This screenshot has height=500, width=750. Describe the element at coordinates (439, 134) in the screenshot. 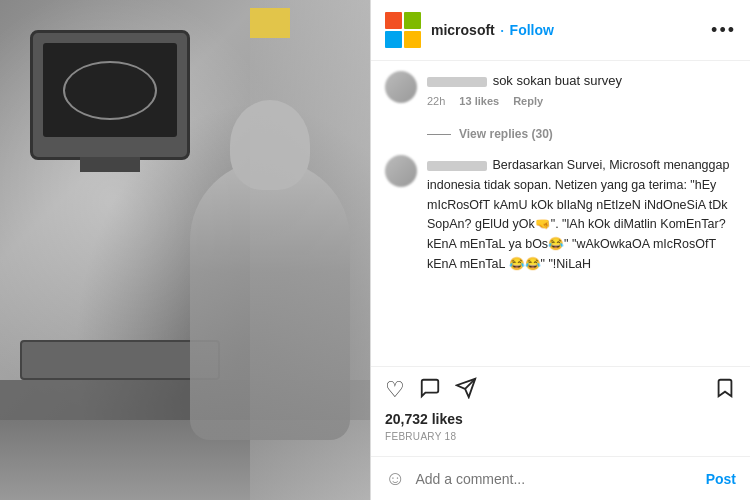

I see `replies-line` at that location.